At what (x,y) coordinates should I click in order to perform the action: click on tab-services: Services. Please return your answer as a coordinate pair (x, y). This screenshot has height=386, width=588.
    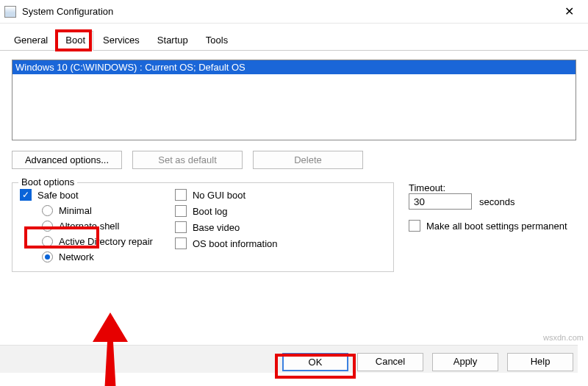
    Looking at the image, I should click on (121, 40).